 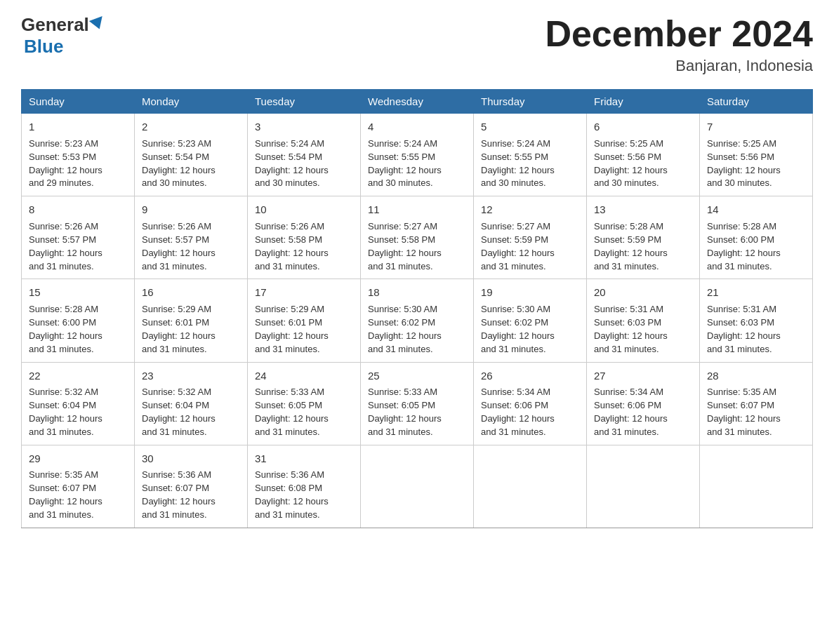 What do you see at coordinates (304, 376) in the screenshot?
I see `day-number: 24` at bounding box center [304, 376].